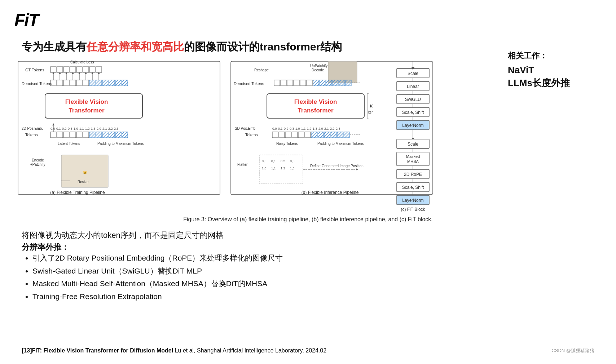  What do you see at coordinates (38, 160) in the screenshot?
I see `svg-text: Encode` at bounding box center [38, 160].